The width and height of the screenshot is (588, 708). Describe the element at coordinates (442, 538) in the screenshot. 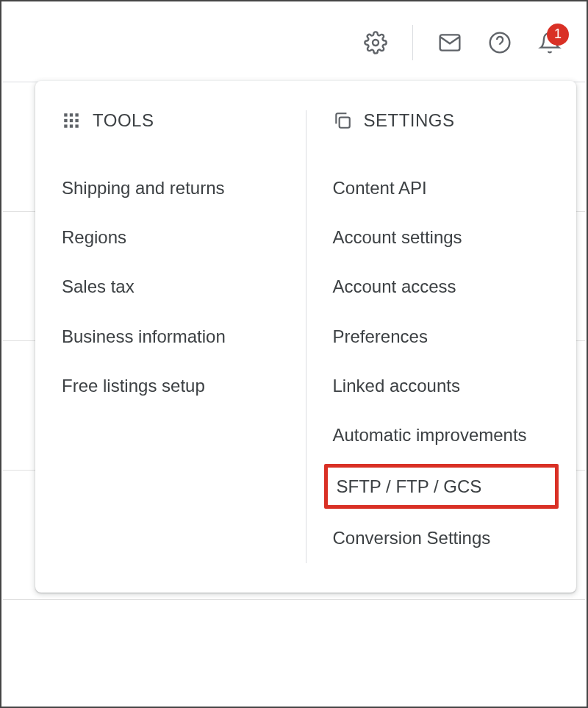

I see `menu-item-conversion-settings: Conversion Settings` at that location.